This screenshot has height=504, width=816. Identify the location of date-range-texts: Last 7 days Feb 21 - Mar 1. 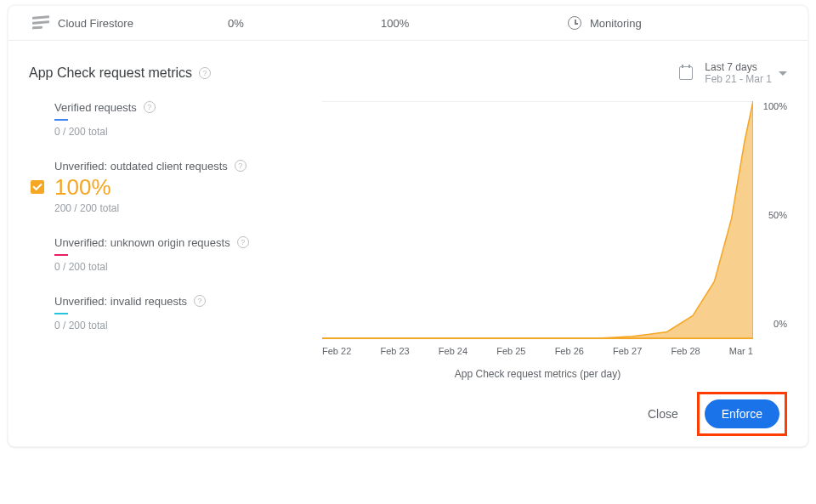
(738, 73).